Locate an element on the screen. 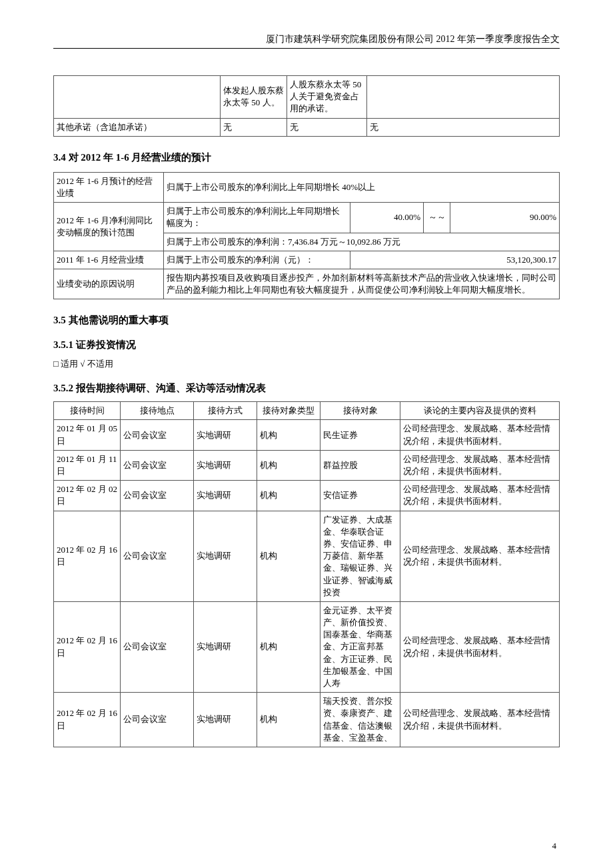  cell: 40.00% is located at coordinates (387, 217).